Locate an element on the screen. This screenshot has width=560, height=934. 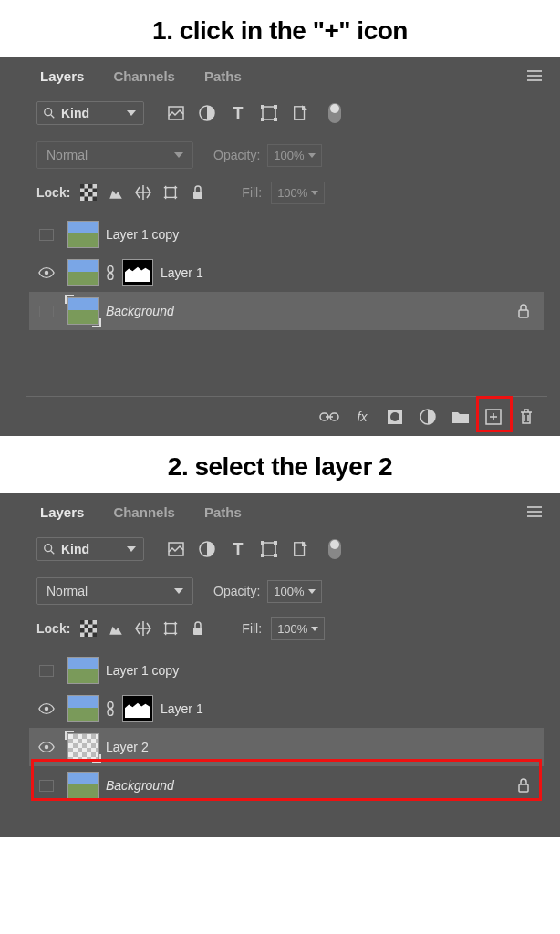
new-adjustment-icon is located at coordinates (428, 417).